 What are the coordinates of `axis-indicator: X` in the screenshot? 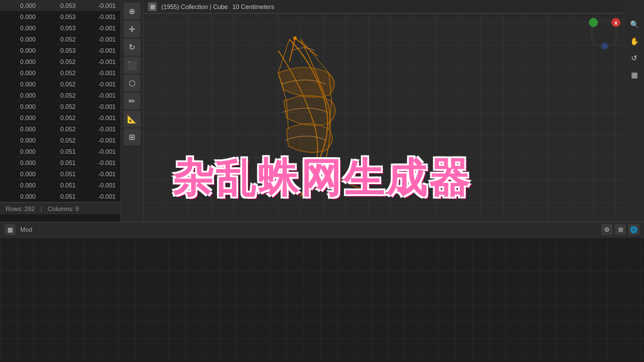 It's located at (605, 34).